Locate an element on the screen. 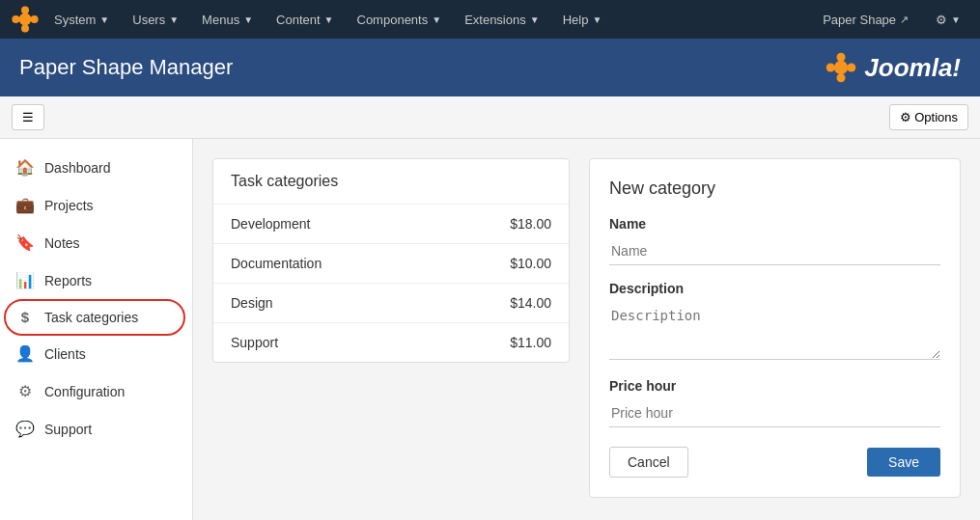  category-name: Support is located at coordinates (324, 343).